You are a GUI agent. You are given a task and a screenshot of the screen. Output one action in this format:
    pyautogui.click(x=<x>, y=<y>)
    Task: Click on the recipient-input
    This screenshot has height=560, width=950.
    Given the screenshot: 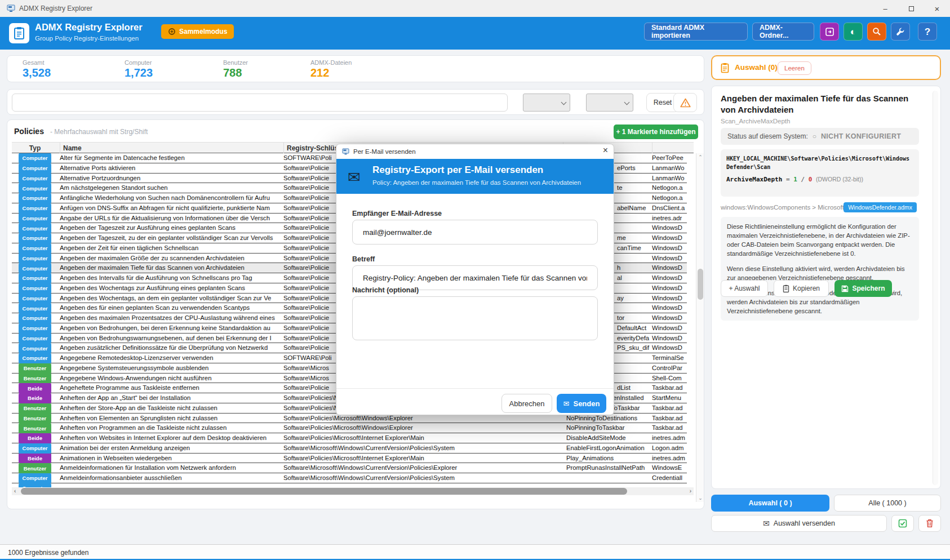 What is the action you would take?
    pyautogui.click(x=475, y=232)
    